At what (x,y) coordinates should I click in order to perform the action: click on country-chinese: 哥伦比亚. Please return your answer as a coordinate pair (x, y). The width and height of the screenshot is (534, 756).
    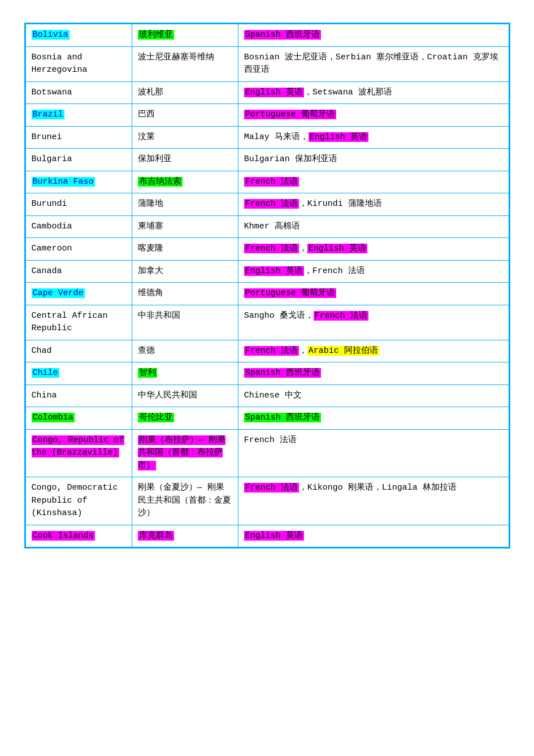
    Looking at the image, I should click on (185, 418).